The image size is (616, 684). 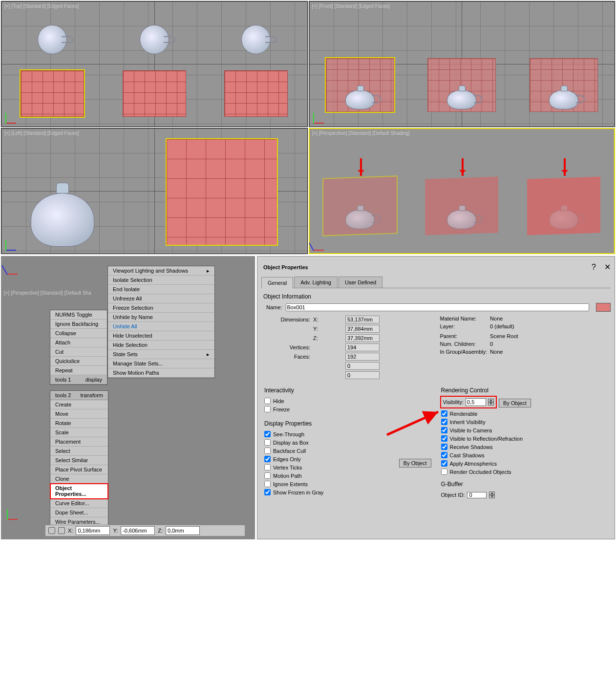 What do you see at coordinates (462, 64) in the screenshot?
I see `viewport-front: [+] [Front] [Standard] [Edged Faces]` at bounding box center [462, 64].